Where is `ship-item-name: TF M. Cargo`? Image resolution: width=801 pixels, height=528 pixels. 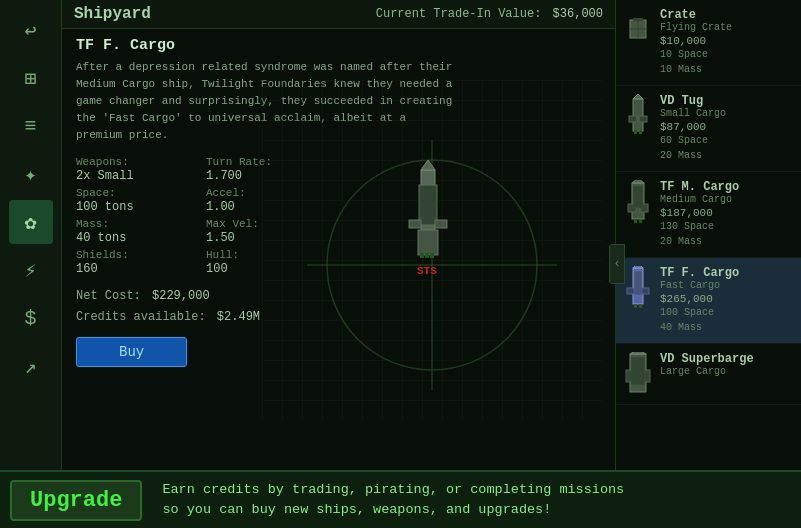
ship-item-name: TF M. Cargo is located at coordinates (700, 187).